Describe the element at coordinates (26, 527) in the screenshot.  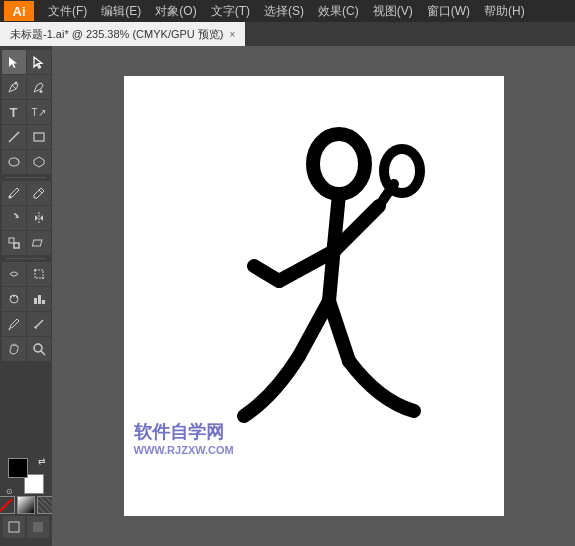
I see `bottom-icons` at that location.